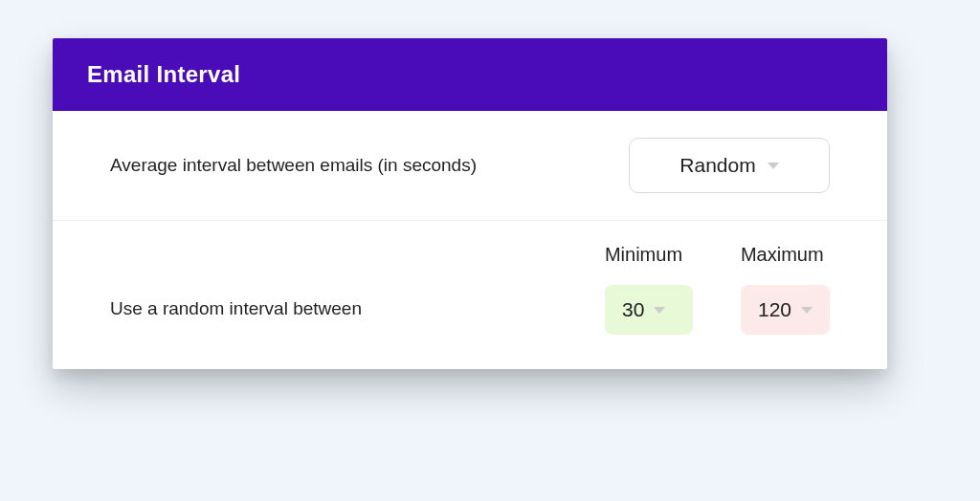  I want to click on maximum-dropdown: 120, so click(785, 310).